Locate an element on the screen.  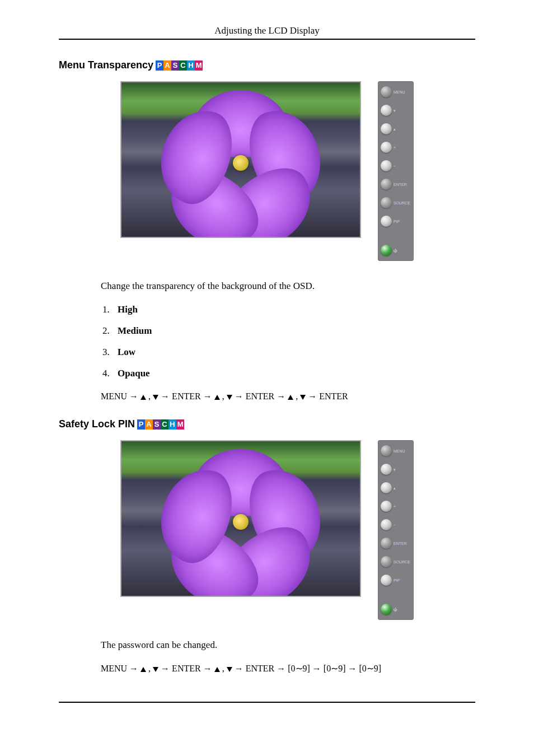
running-head: Adjusting the LCD Display is located at coordinates (267, 32).